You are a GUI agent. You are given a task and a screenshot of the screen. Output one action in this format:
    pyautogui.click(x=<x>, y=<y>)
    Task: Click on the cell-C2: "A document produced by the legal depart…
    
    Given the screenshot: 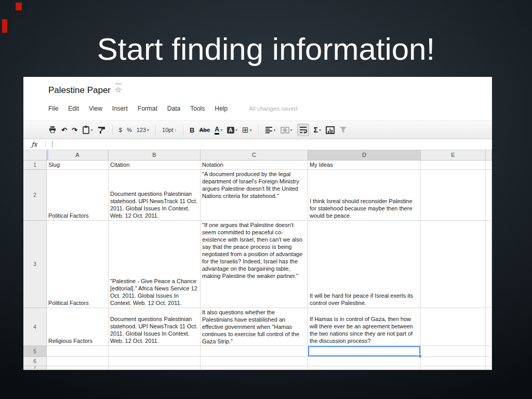 What is the action you would take?
    pyautogui.click(x=255, y=195)
    